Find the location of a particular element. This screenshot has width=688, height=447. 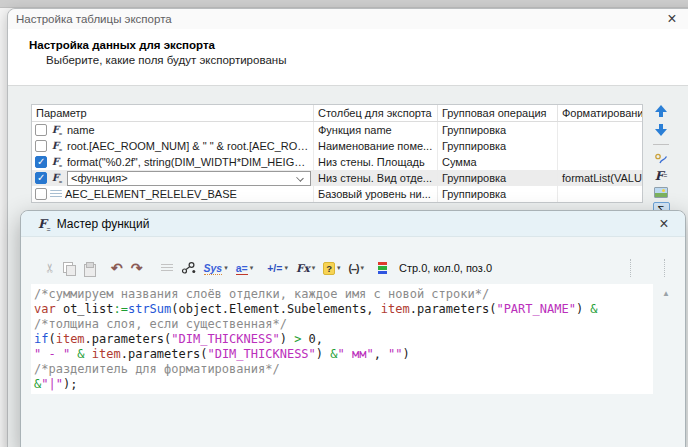

background-window-strip is located at coordinates (344, 4).